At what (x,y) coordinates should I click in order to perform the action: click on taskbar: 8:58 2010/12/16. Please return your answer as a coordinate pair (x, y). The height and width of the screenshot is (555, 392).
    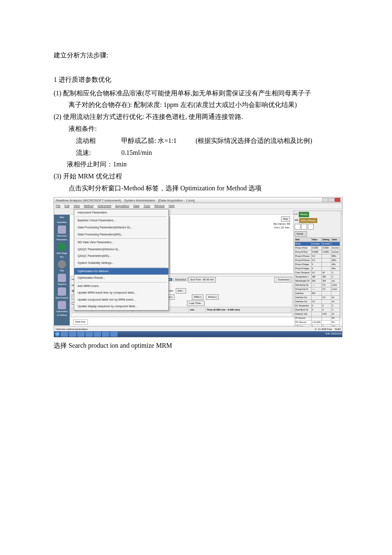
    Looking at the image, I should click on (198, 334).